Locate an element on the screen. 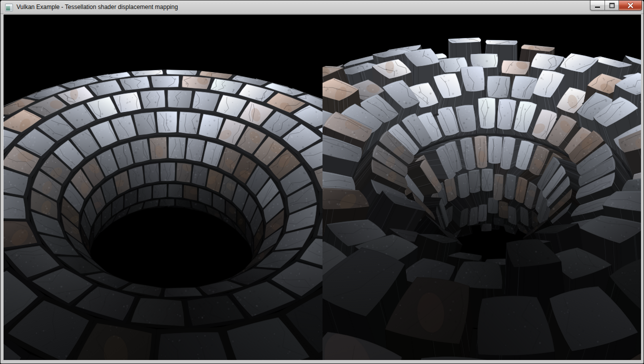 The height and width of the screenshot is (364, 644). window-title: Vulkan Example - Tessellation shader dis… is located at coordinates (97, 7).